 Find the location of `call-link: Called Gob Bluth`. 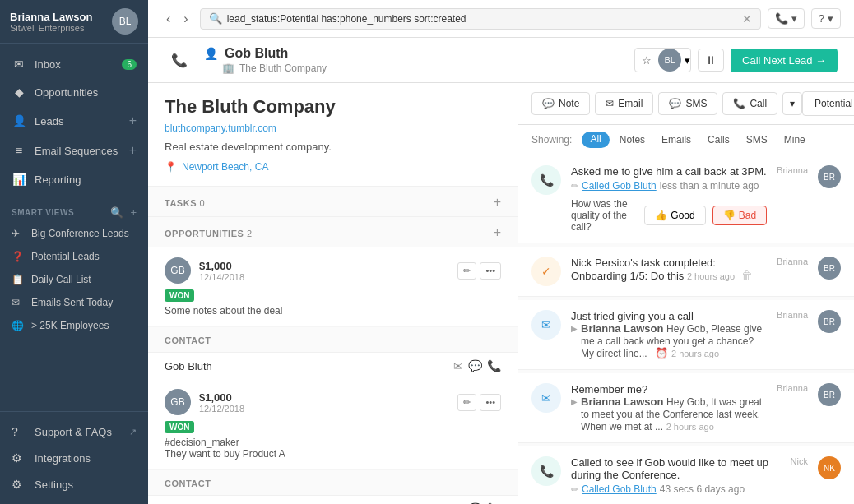

call-link: Called Gob Bluth is located at coordinates (619, 186).